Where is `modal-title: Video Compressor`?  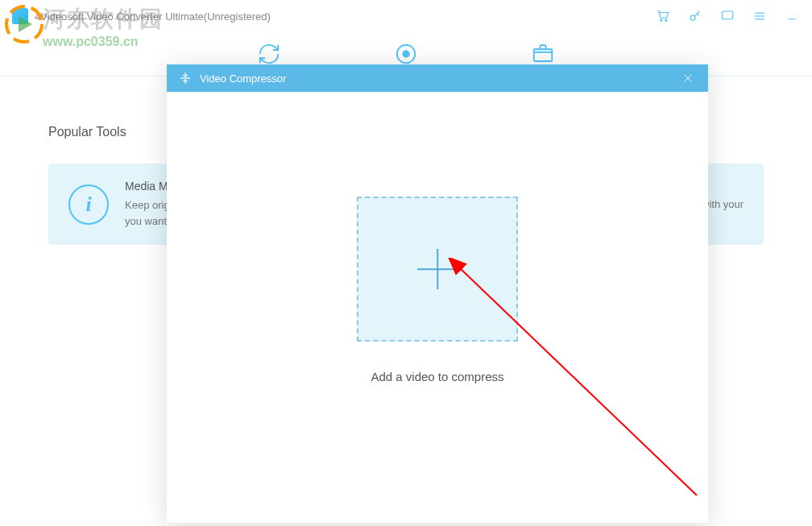
modal-title: Video Compressor is located at coordinates (243, 79).